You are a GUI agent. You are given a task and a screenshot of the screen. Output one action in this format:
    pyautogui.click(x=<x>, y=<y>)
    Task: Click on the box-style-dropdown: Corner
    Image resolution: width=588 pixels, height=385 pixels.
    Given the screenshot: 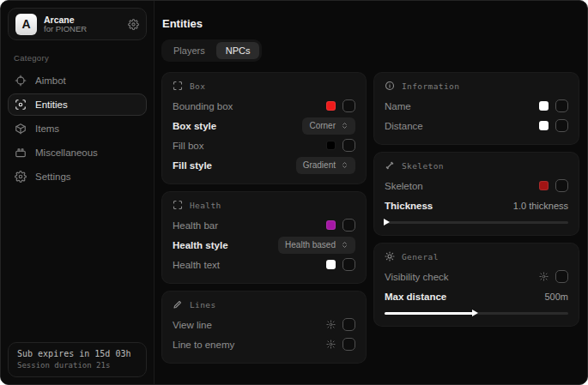 What is the action you would take?
    pyautogui.click(x=329, y=126)
    